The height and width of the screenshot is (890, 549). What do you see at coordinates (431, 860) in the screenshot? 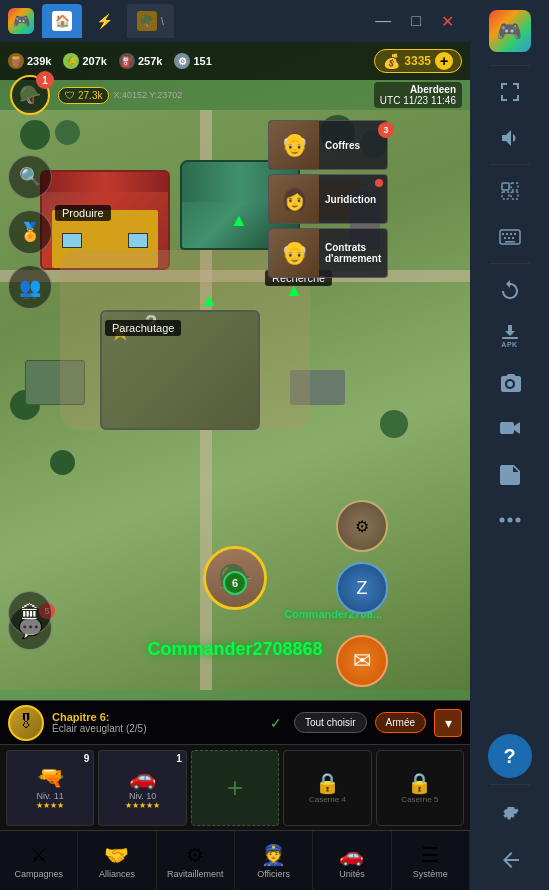
I see `nav-systeme: ☰ Système` at bounding box center [431, 860].